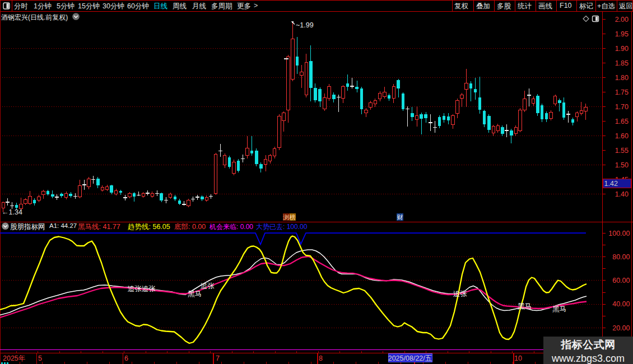  What do you see at coordinates (622, 20) in the screenshot?
I see `svg-text: 2.00` at bounding box center [622, 20].